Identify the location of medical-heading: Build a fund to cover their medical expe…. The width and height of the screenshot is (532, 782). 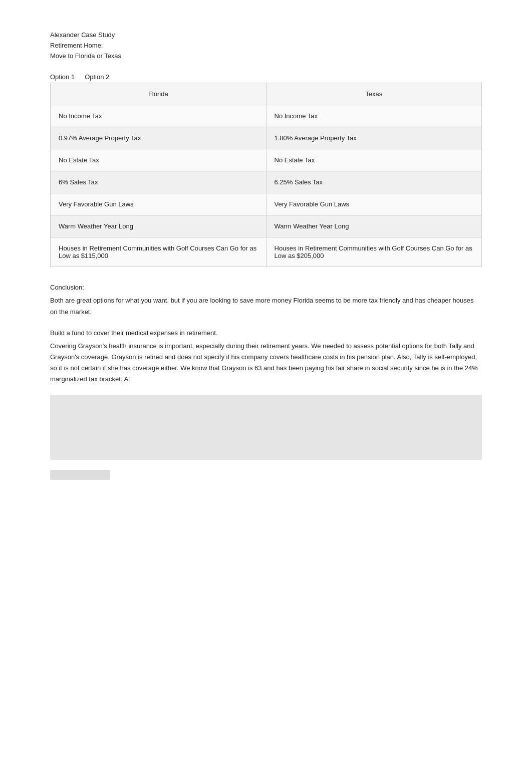
(266, 333).